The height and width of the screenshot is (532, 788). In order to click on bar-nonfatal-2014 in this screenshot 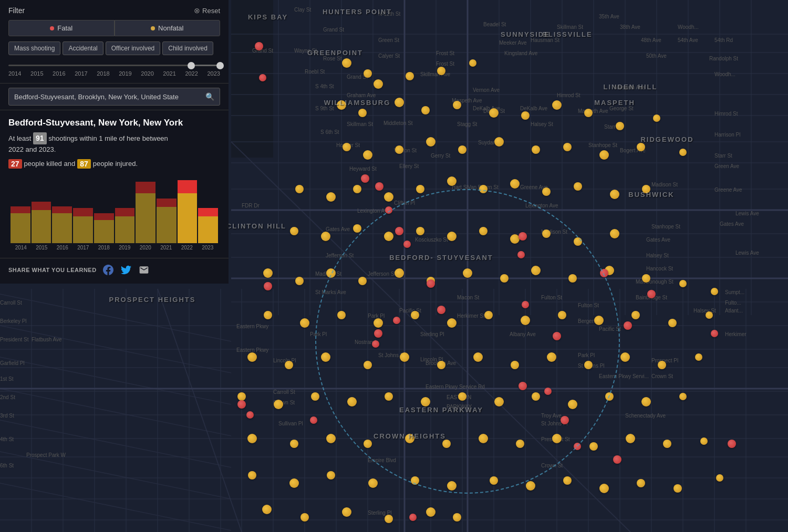, I will do `click(20, 228)`.